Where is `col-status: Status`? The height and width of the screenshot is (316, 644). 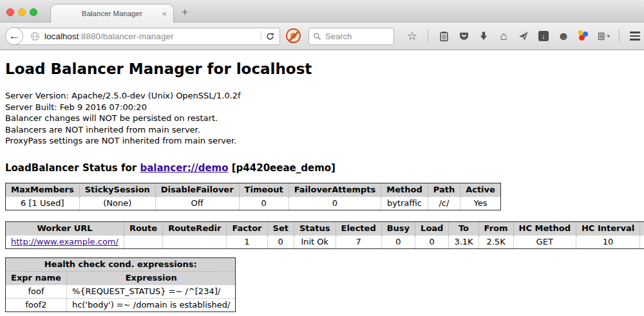 col-status: Status is located at coordinates (314, 228).